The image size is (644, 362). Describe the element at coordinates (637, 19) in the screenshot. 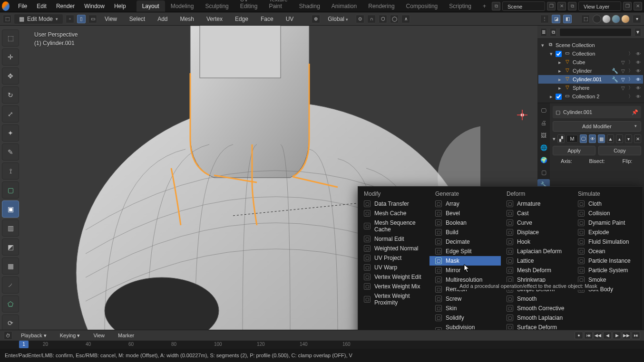

I see `shading-options-icon: ▾` at that location.